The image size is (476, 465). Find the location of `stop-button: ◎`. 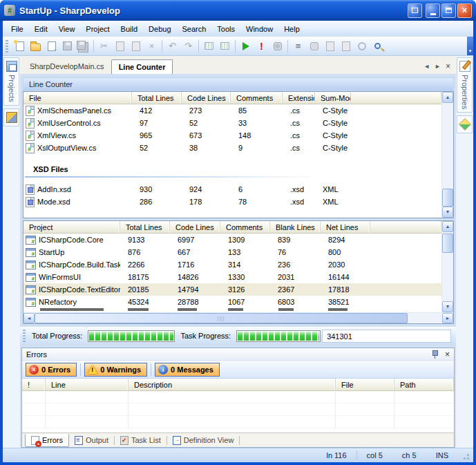

stop-button: ◎ is located at coordinates (278, 46).